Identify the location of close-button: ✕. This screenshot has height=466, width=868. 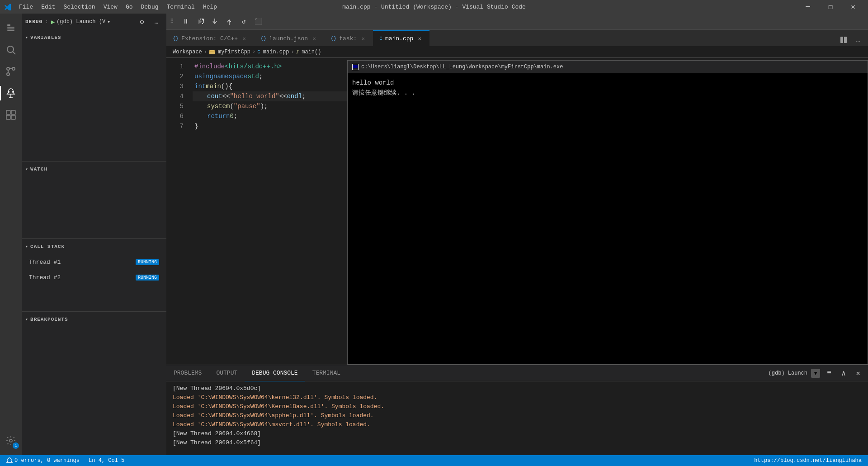
(853, 7).